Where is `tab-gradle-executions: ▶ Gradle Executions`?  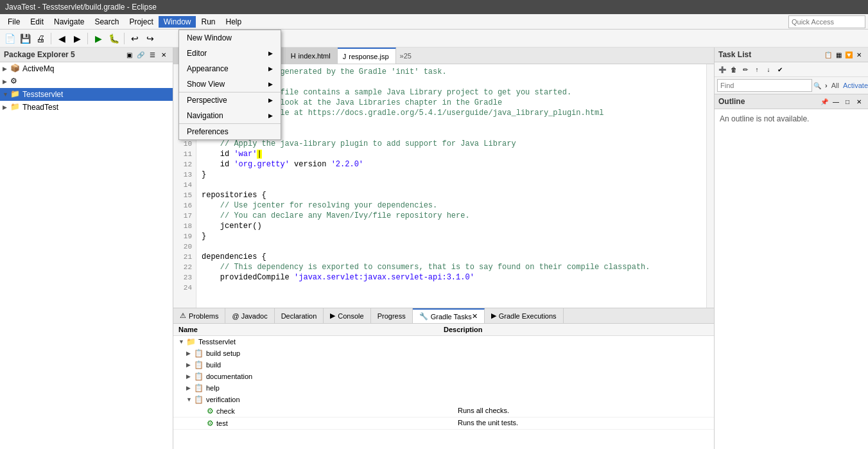 tab-gradle-executions: ▶ Gradle Executions is located at coordinates (524, 316).